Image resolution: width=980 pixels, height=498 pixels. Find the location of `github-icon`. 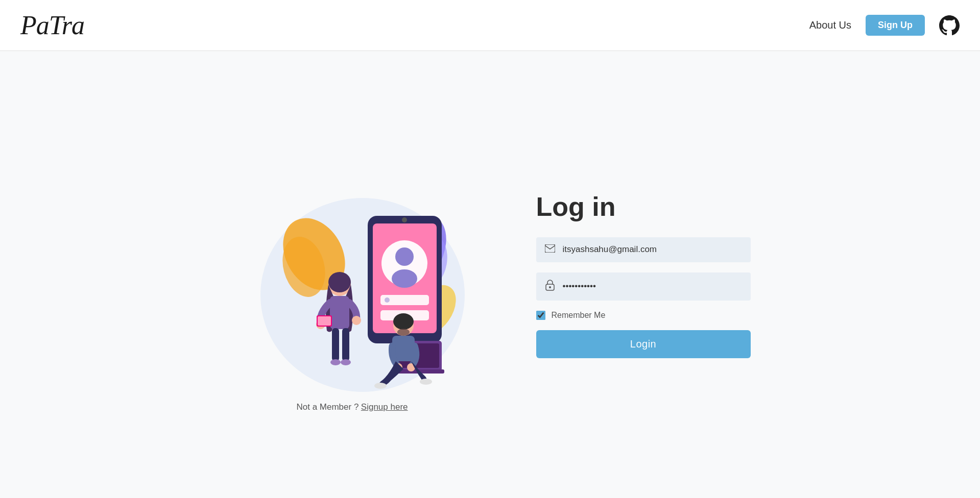

github-icon is located at coordinates (949, 26).